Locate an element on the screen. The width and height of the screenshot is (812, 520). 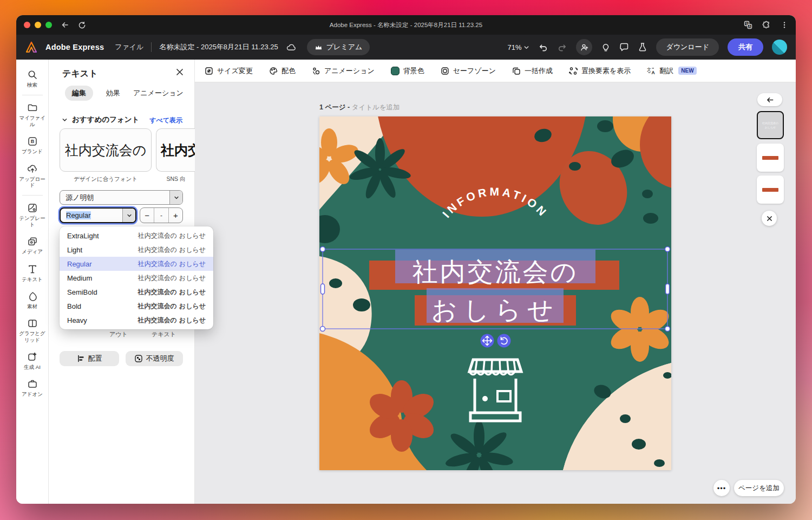
font-size-value: - is located at coordinates (161, 216).